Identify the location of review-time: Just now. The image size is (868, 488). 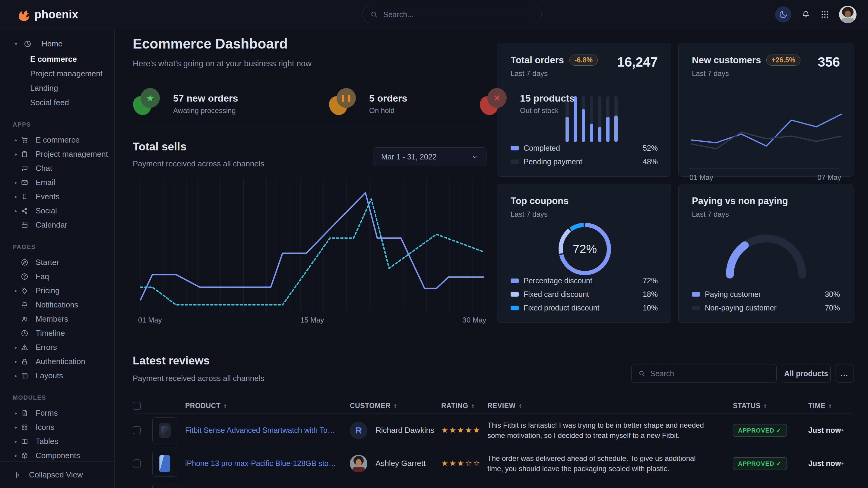
(817, 463).